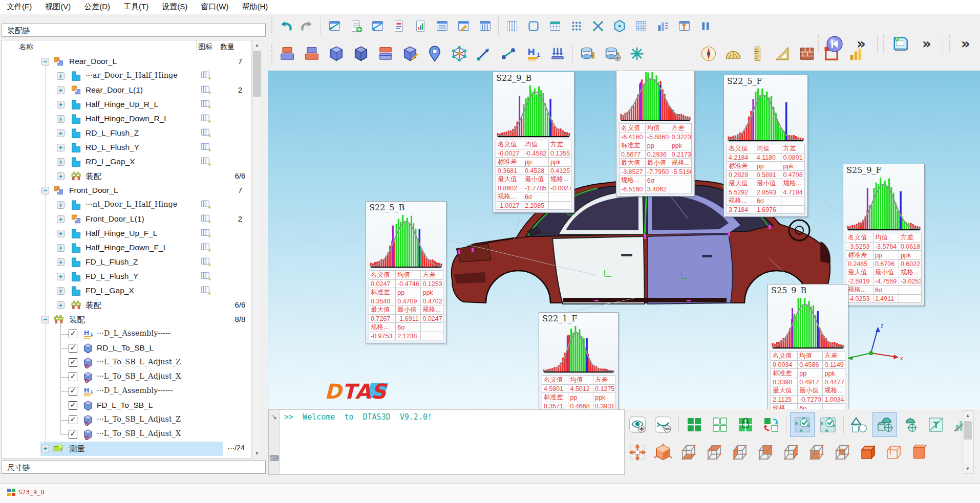  Describe the element at coordinates (533, 54) in the screenshot. I see `h1-datum-button: H1` at that location.